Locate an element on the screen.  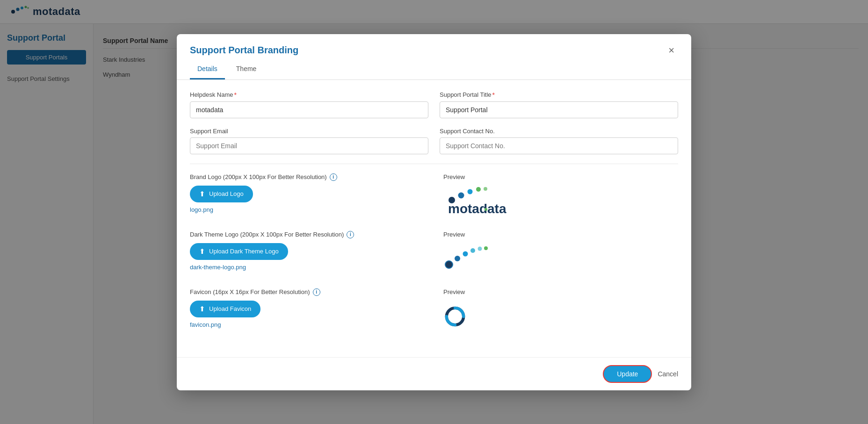
helpdesk-name-group: Helpdesk Name * is located at coordinates (309, 105).